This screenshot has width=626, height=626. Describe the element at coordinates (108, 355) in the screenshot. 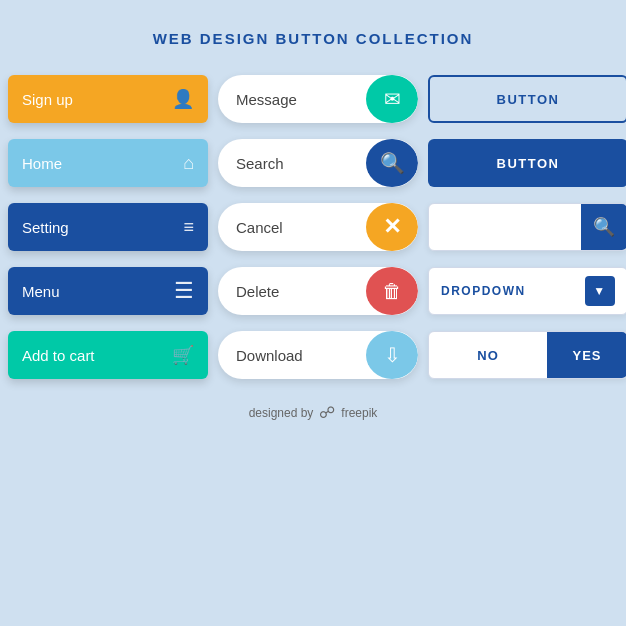

I see `addtocart-button: Add to cart 🛒` at that location.